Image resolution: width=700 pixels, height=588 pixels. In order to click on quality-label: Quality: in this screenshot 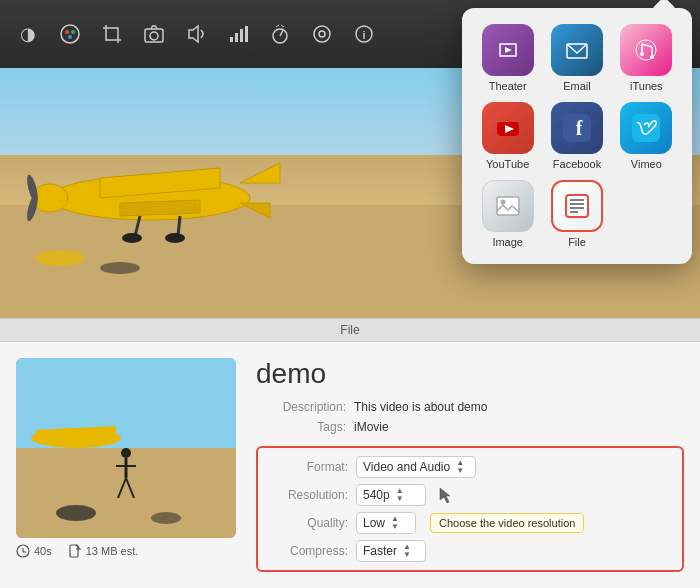, I will do `click(308, 523)`.